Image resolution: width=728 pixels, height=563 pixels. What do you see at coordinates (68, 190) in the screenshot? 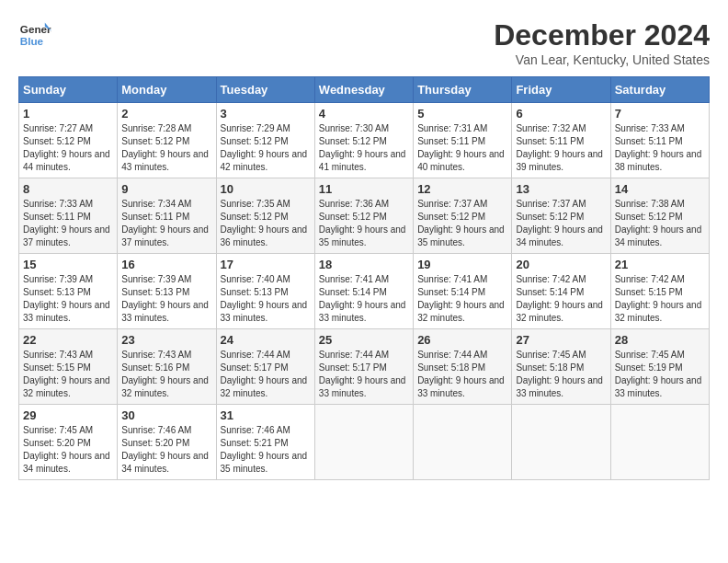
I see `day-number: 8` at bounding box center [68, 190].